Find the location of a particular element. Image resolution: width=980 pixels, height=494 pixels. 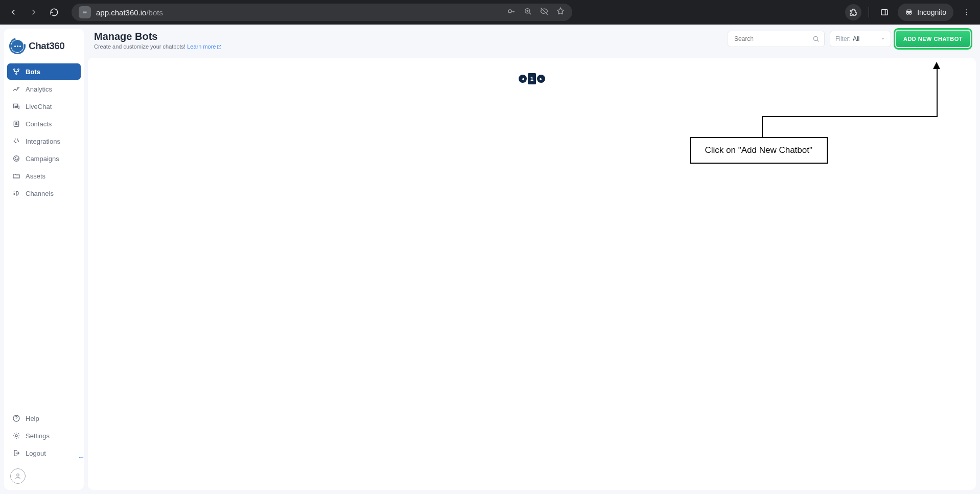

page-subtitle: Create and customize your chatbots! Lear… is located at coordinates (158, 47).